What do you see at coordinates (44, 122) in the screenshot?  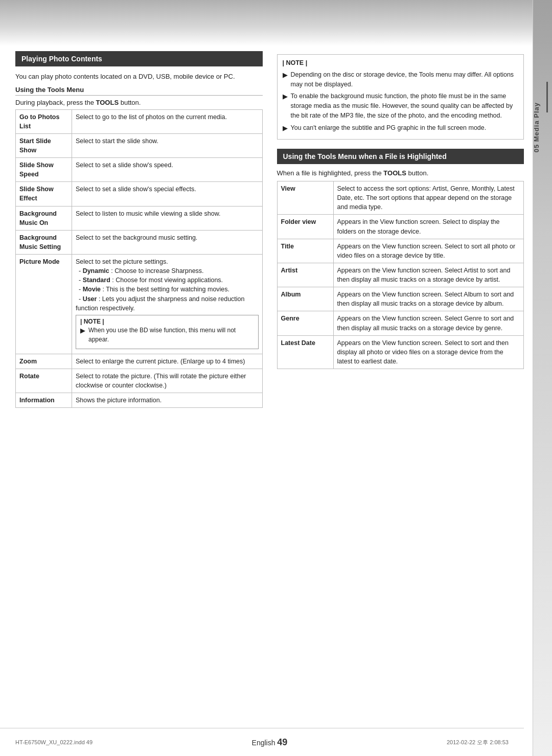 I see `term-go-to-photos: Go to Photos List` at bounding box center [44, 122].